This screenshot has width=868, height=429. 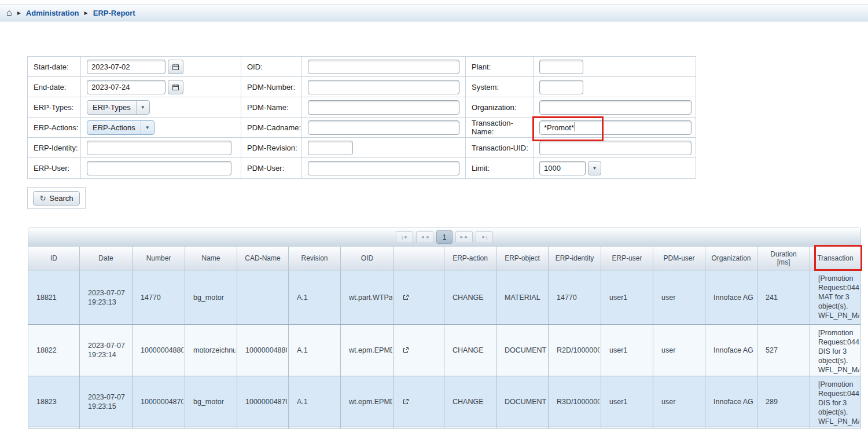 What do you see at coordinates (575, 258) in the screenshot?
I see `column-header-erp-identity: ERP-identity` at bounding box center [575, 258].